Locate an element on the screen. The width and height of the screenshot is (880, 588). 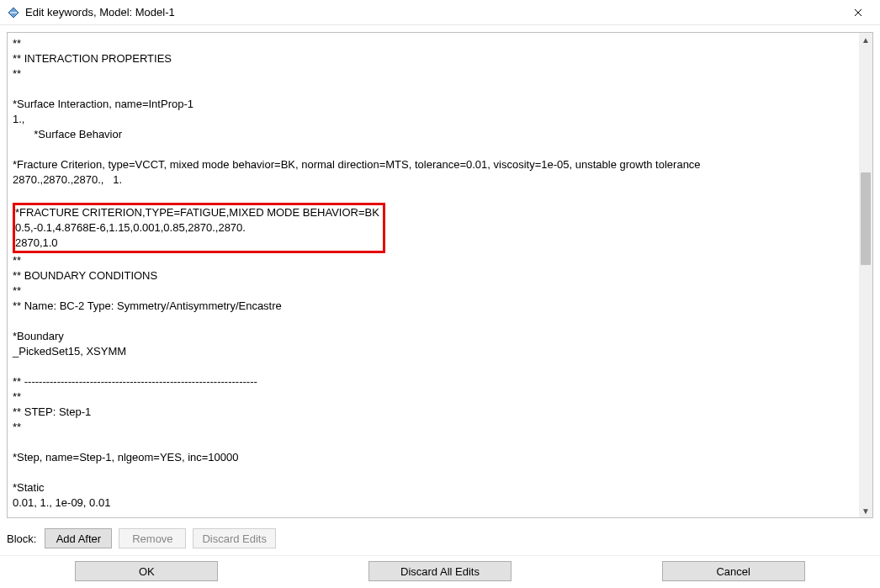
editor-line: *Surface Behavior is located at coordinates (433, 135).